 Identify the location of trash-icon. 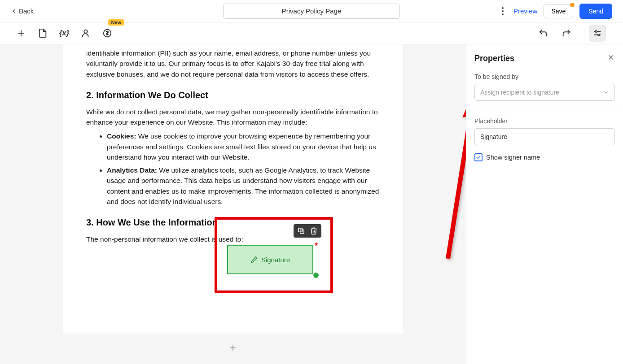
(314, 231).